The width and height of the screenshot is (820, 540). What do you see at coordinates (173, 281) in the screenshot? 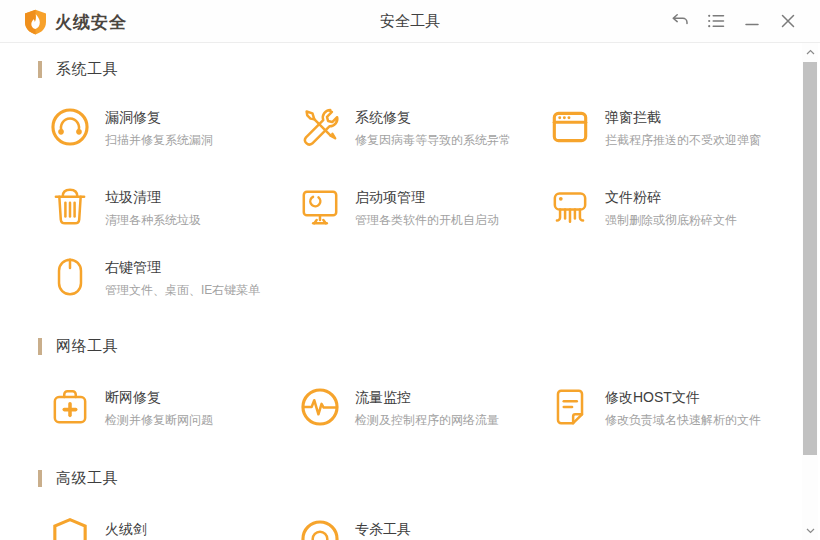
I see `tool-context-menu-manager: 右键管理 管理文件、桌面、IE右键菜单` at bounding box center [173, 281].